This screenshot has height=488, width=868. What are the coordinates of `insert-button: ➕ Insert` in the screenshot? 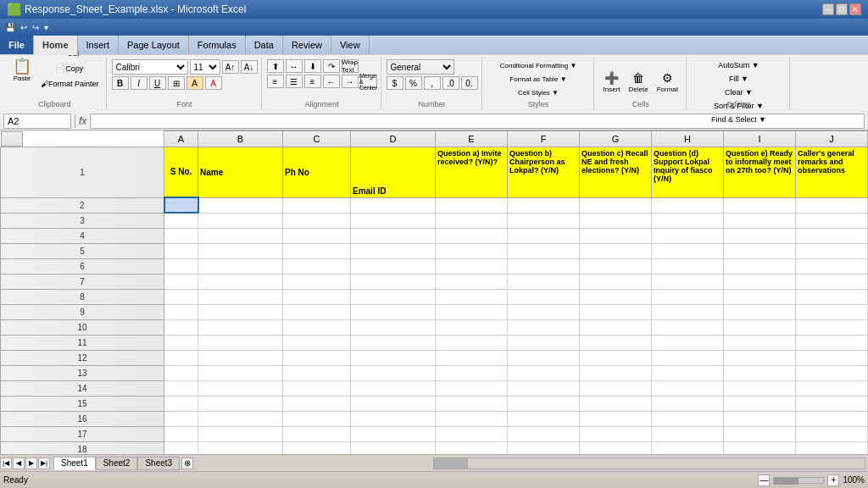 It's located at (612, 82).